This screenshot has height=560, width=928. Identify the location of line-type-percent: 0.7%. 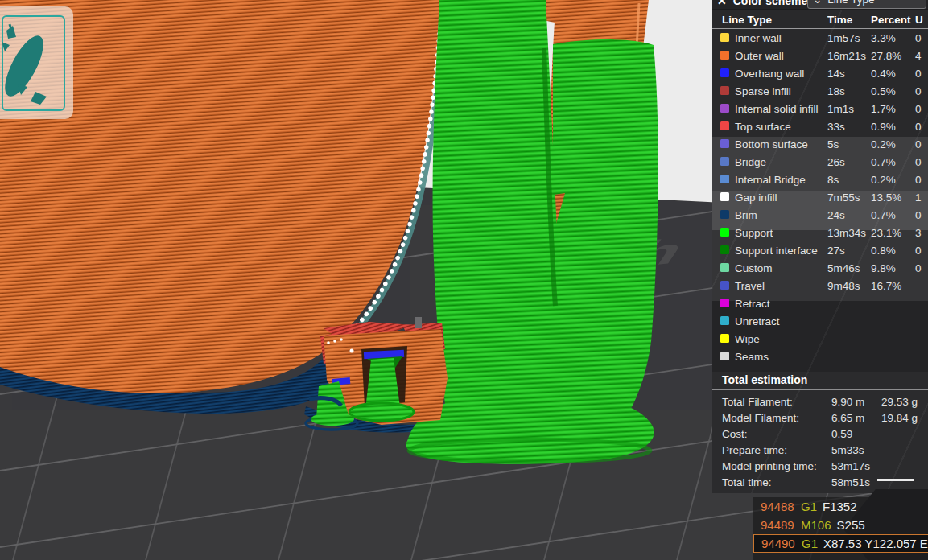
(884, 216).